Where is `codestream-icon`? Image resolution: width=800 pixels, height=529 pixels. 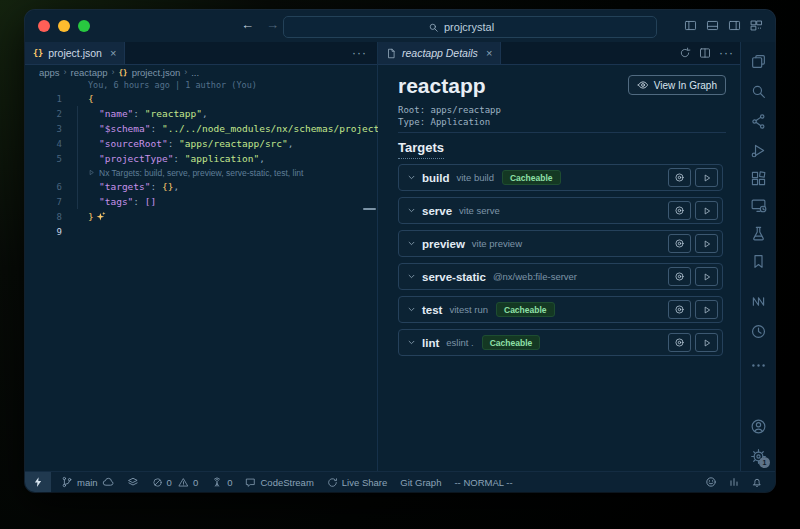 codestream-icon is located at coordinates (250, 482).